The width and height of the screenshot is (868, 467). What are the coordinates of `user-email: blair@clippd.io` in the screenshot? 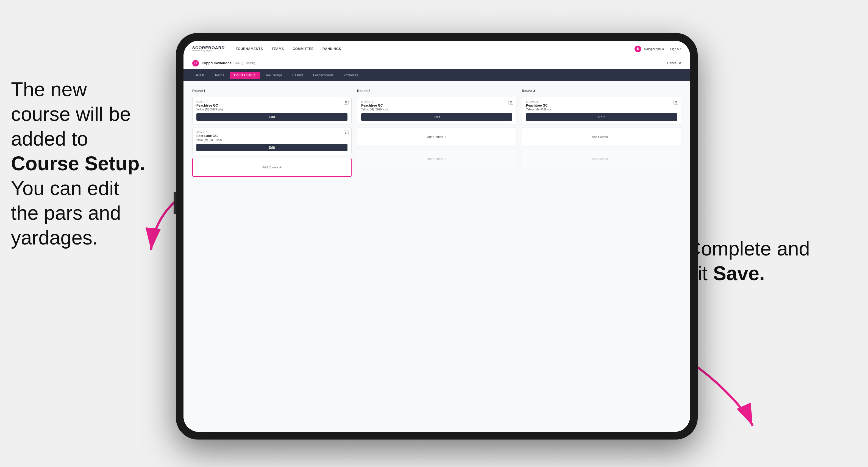 It's located at (654, 49).